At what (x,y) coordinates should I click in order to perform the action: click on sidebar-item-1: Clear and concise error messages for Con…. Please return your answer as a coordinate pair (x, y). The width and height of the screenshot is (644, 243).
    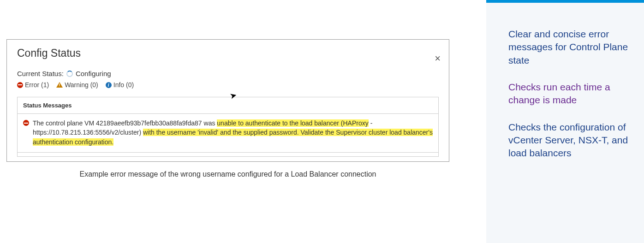
    Looking at the image, I should click on (569, 47).